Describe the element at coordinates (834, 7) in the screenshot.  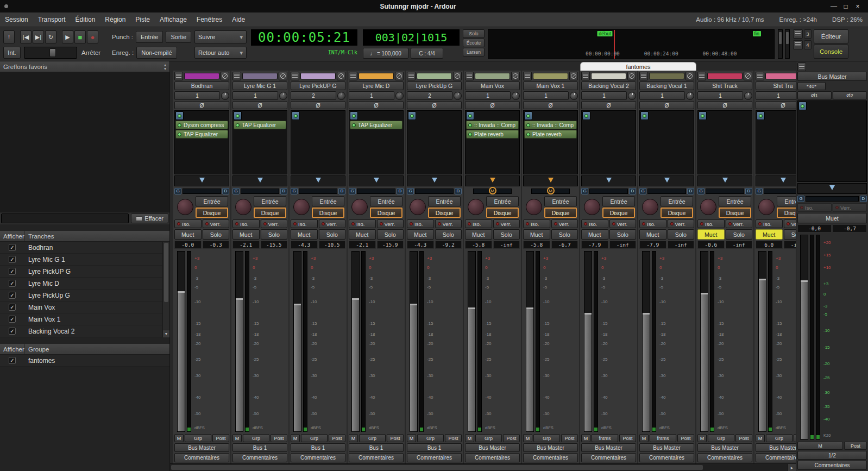
I see `minimize-icon: —` at that location.